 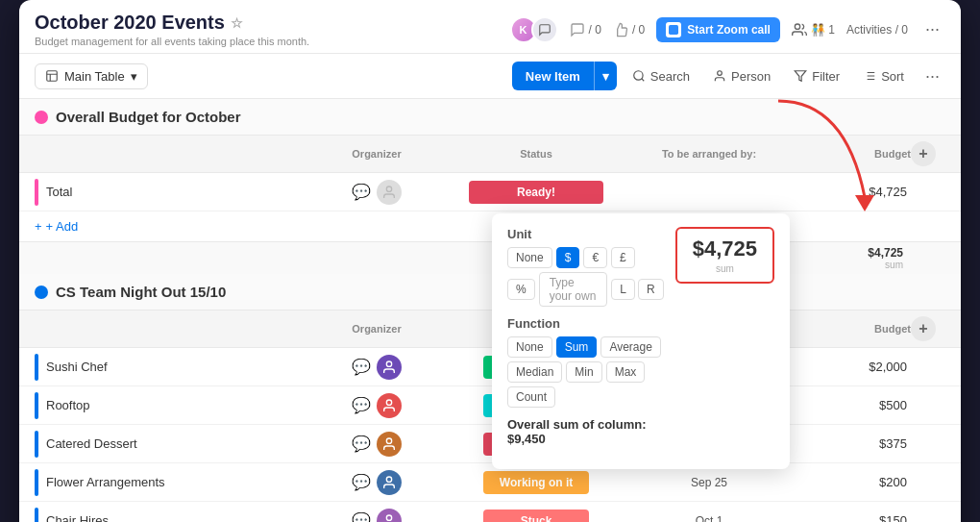 I want to click on header-more-button: ···, so click(x=932, y=29).